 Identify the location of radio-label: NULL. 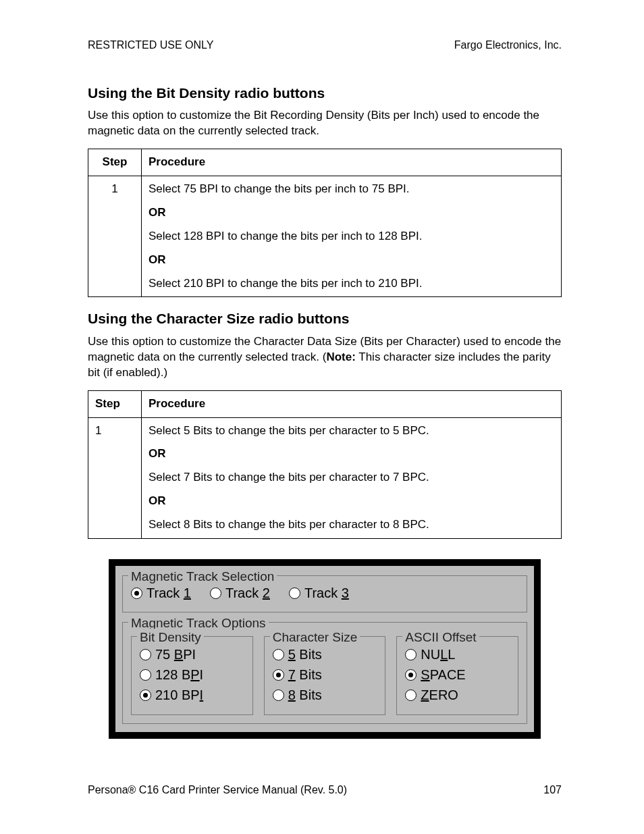
(437, 655).